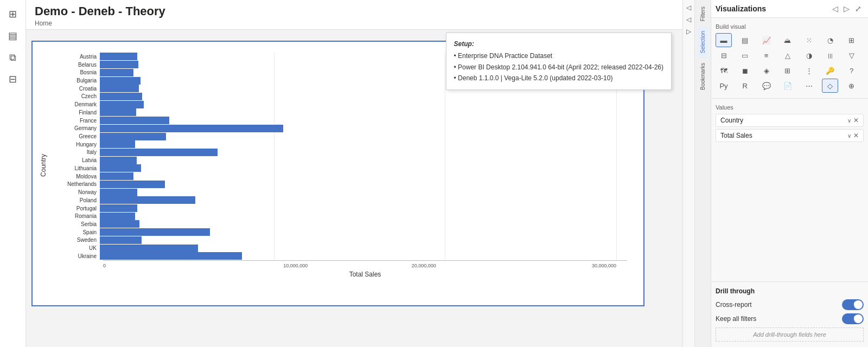 This screenshot has width=868, height=347. What do you see at coordinates (788, 70) in the screenshot?
I see `viz-icon-treemap: ⊞` at bounding box center [788, 70].